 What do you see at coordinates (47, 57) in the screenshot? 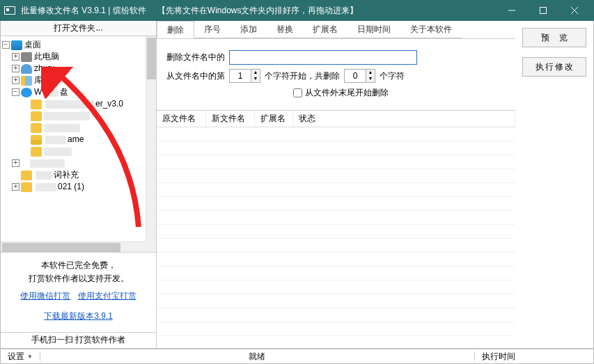
I see `tree-item: 此电脑` at bounding box center [47, 57].